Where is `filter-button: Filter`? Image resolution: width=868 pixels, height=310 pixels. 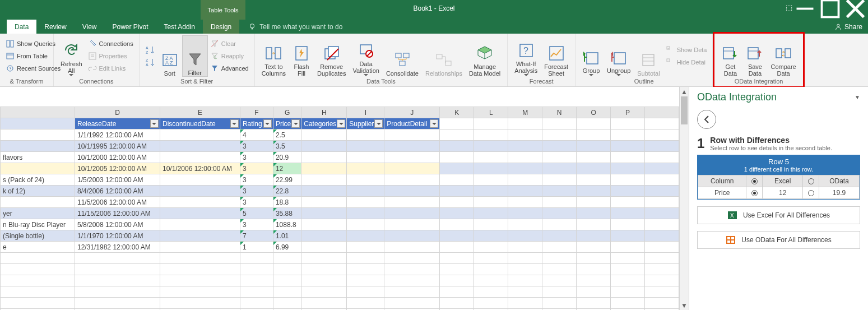
filter-button: Filter is located at coordinates (195, 56).